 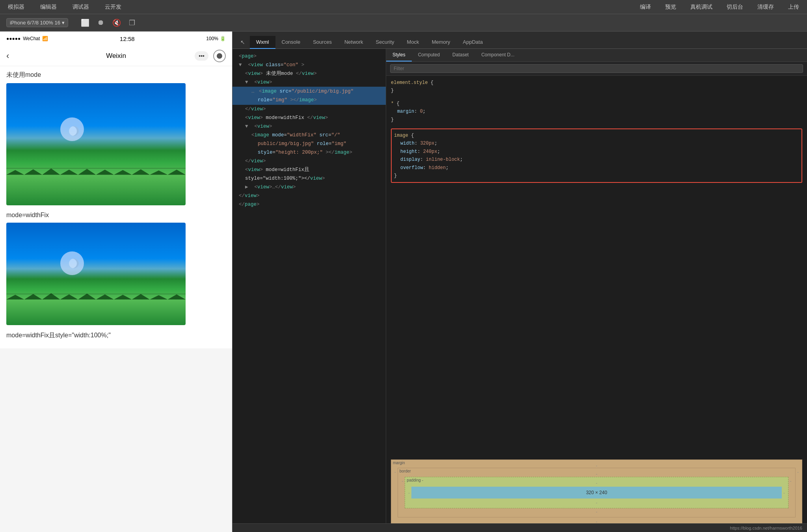 I want to click on code-line-11: public/img/big.jpg" role="img", so click(x=309, y=144).